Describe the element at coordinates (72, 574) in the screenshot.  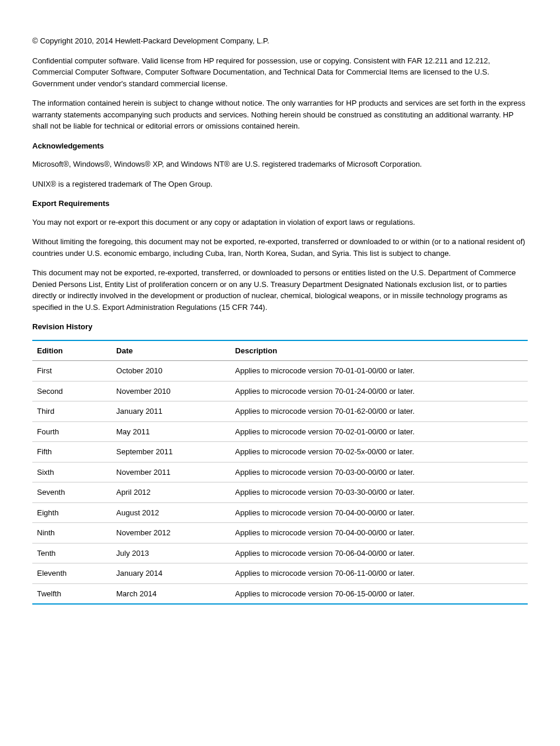
I see `table-cell-edition: Eleventh` at that location.